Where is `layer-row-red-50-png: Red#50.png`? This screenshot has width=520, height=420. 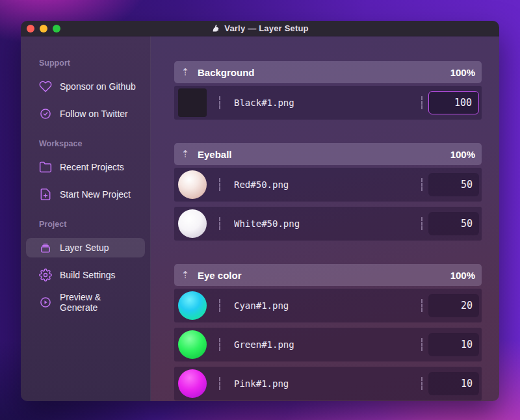
layer-row-red-50-png: Red#50.png is located at coordinates (328, 185).